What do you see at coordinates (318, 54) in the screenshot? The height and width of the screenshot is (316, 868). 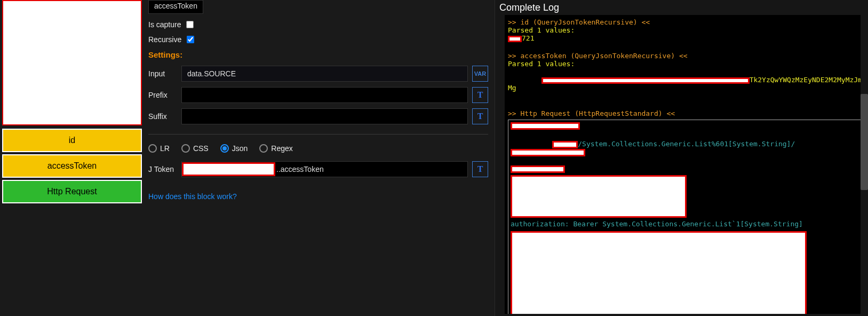 I see `settings-header: Settings:` at bounding box center [318, 54].